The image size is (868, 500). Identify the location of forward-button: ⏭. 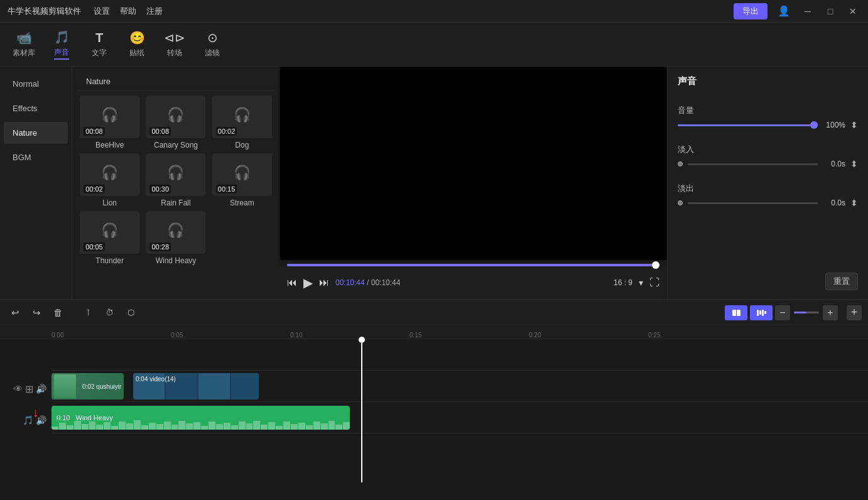
(324, 283).